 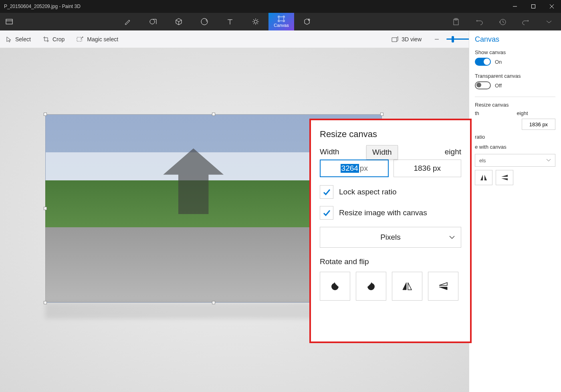 What do you see at coordinates (335, 286) in the screenshot?
I see `rotate-left-button` at bounding box center [335, 286].